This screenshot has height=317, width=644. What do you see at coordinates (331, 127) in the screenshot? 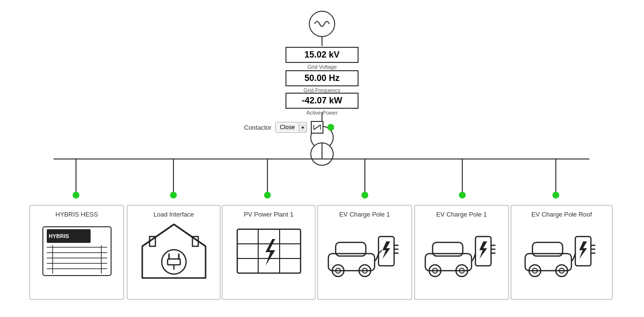
I see `contactor-status-dot` at bounding box center [331, 127].